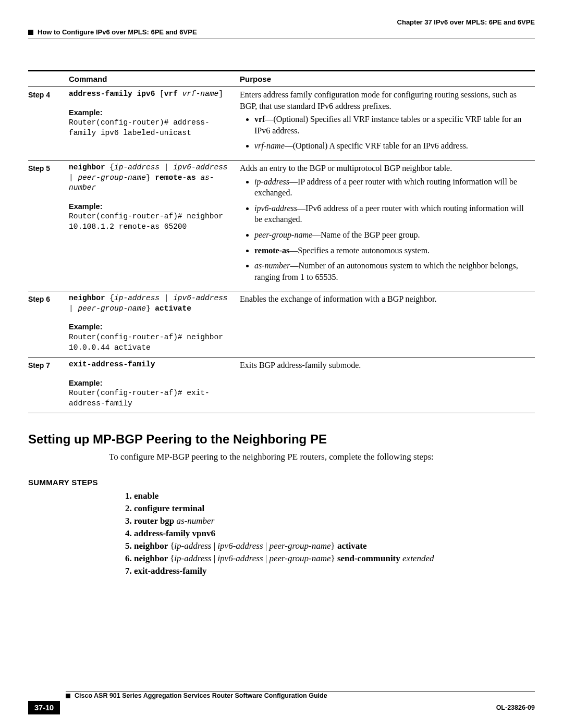 This screenshot has height=728, width=563. I want to click on list-item: configure terminal, so click(335, 509).